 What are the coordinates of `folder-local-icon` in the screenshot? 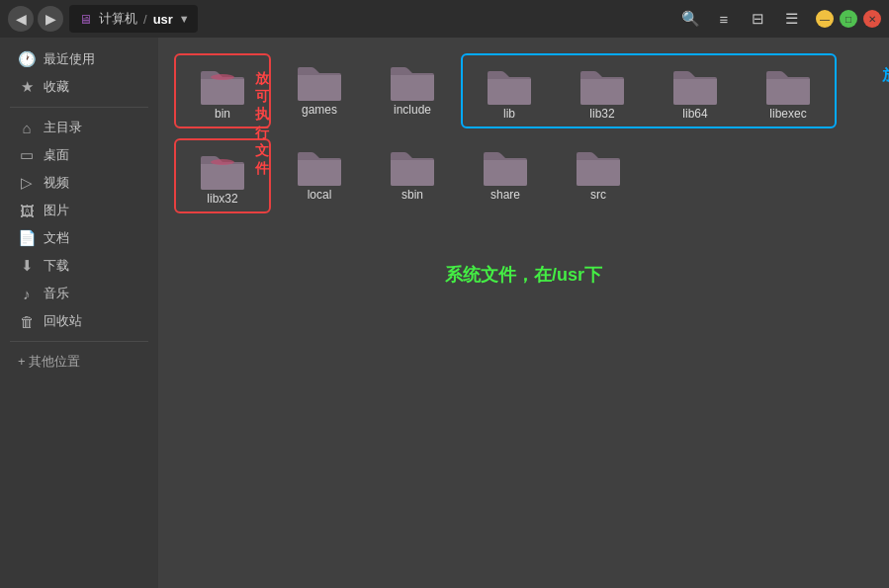 It's located at (319, 166).